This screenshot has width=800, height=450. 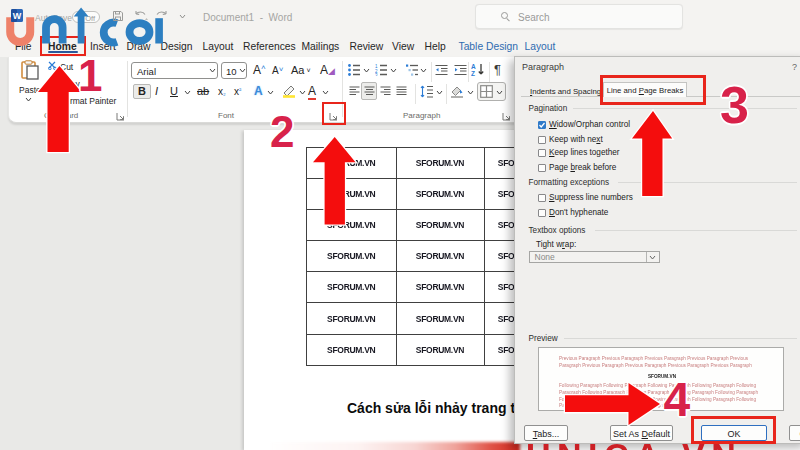 What do you see at coordinates (376, 75) in the screenshot?
I see `svg-text: 3` at bounding box center [376, 75].